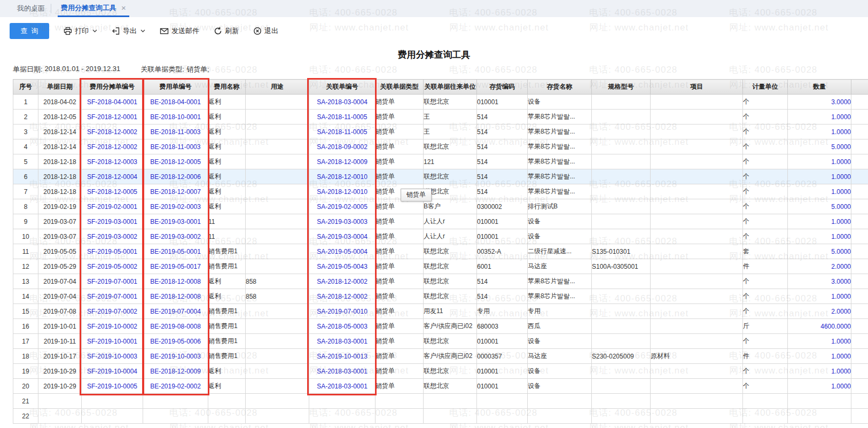  Describe the element at coordinates (342, 267) in the screenshot. I see `cell-related-doc-code: SA-2019-05-0043` at that location.